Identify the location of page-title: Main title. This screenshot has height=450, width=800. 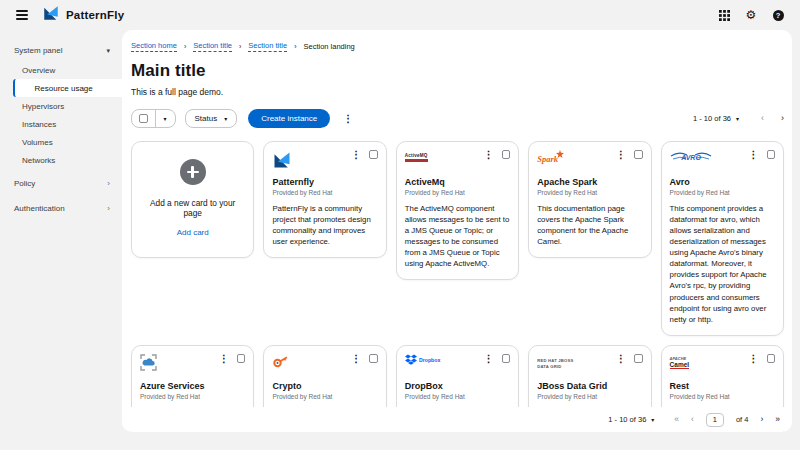
(458, 71).